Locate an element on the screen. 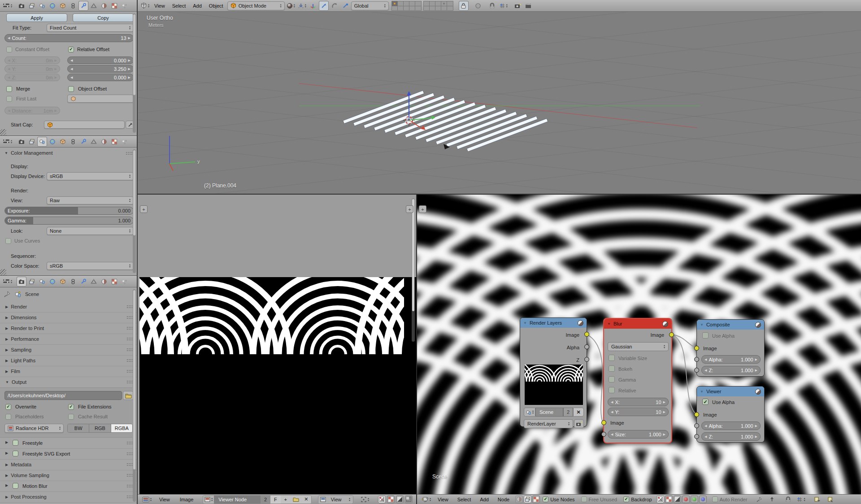  panel-row-freestyle-svg: ▶ is located at coordinates (7, 453).